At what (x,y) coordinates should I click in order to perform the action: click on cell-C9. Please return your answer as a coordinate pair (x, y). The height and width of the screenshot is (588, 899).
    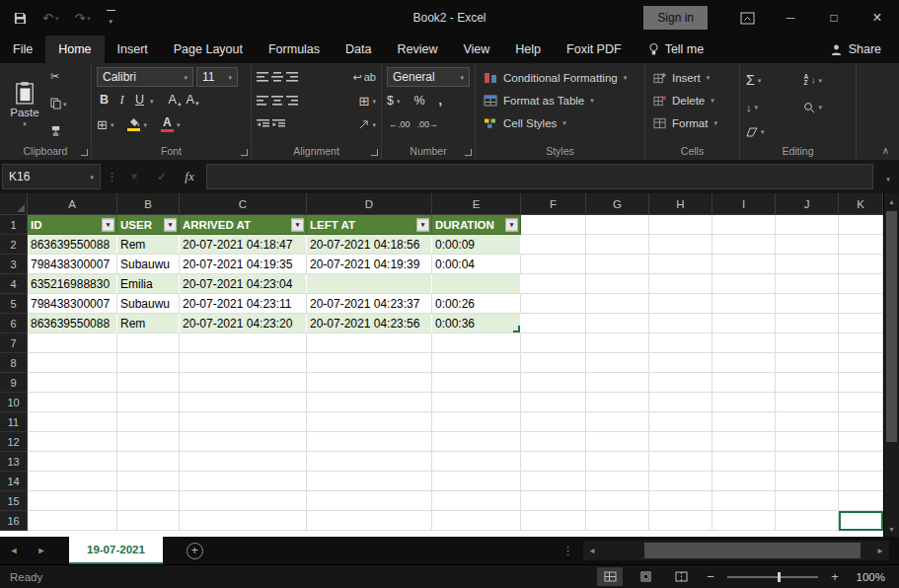
    Looking at the image, I should click on (243, 383).